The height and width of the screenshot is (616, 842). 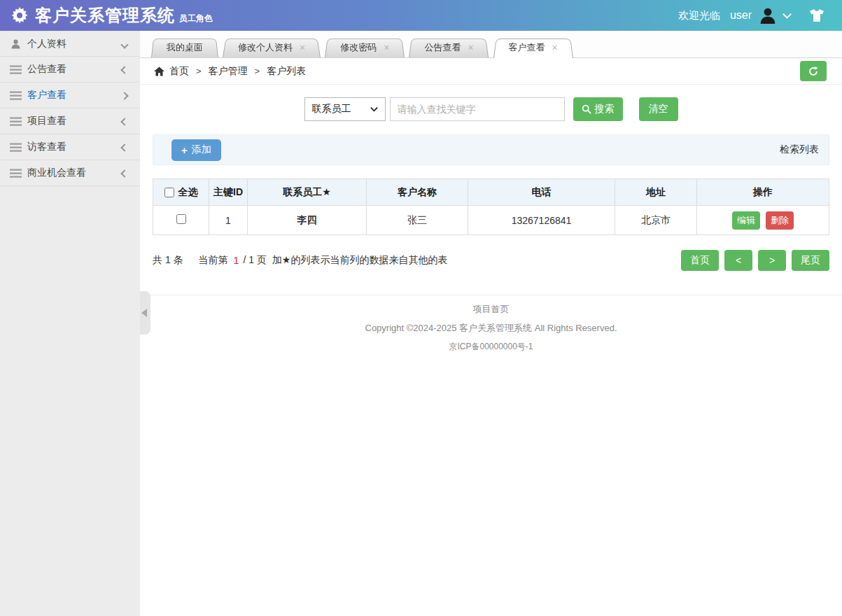 What do you see at coordinates (70, 122) in the screenshot?
I see `sidebar-item-projects: 项目查看` at bounding box center [70, 122].